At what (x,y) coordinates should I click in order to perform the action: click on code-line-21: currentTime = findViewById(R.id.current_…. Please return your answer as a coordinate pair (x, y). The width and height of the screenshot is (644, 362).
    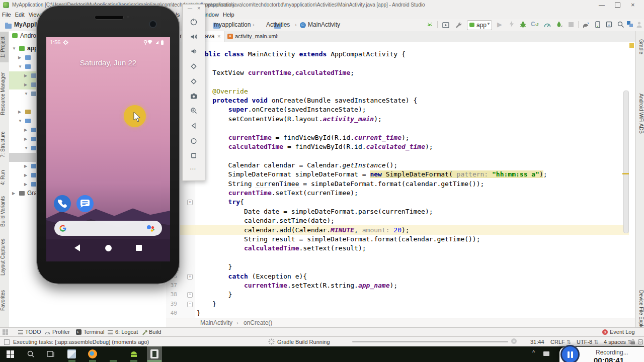
    Looking at the image, I should click on (303, 138).